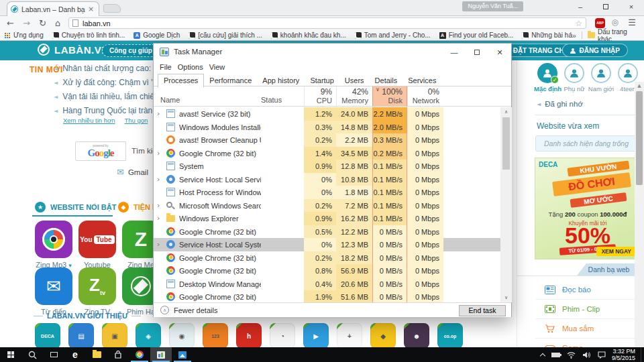 This screenshot has height=362, width=644. I want to click on app-tile-youtube: YouTube, so click(97, 239).